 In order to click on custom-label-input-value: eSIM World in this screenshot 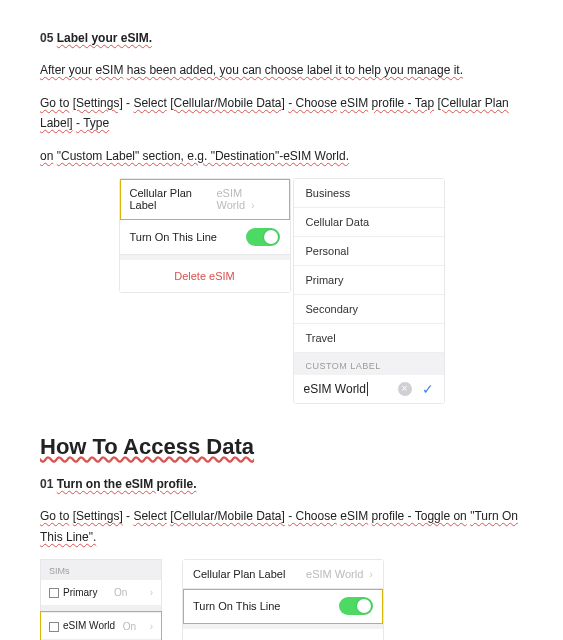, I will do `click(335, 389)`.